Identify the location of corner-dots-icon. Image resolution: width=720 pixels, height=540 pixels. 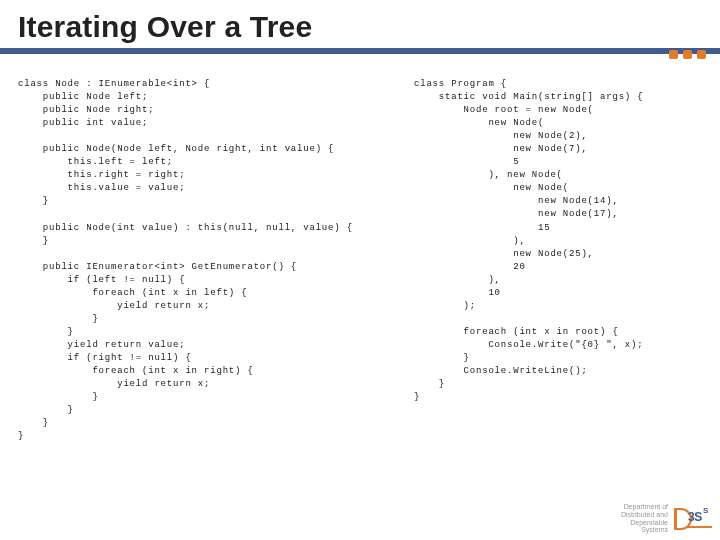
(688, 54).